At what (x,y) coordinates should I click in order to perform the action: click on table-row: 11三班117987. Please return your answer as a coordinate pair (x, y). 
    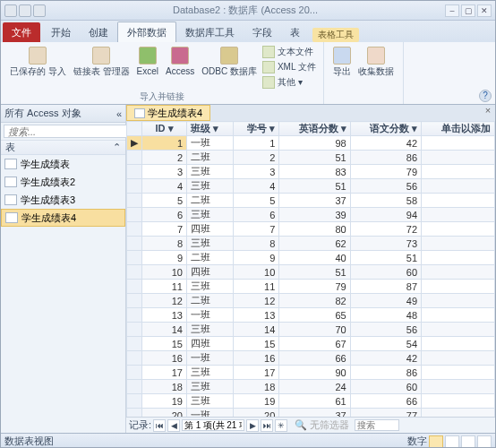
    Looking at the image, I should click on (312, 287).